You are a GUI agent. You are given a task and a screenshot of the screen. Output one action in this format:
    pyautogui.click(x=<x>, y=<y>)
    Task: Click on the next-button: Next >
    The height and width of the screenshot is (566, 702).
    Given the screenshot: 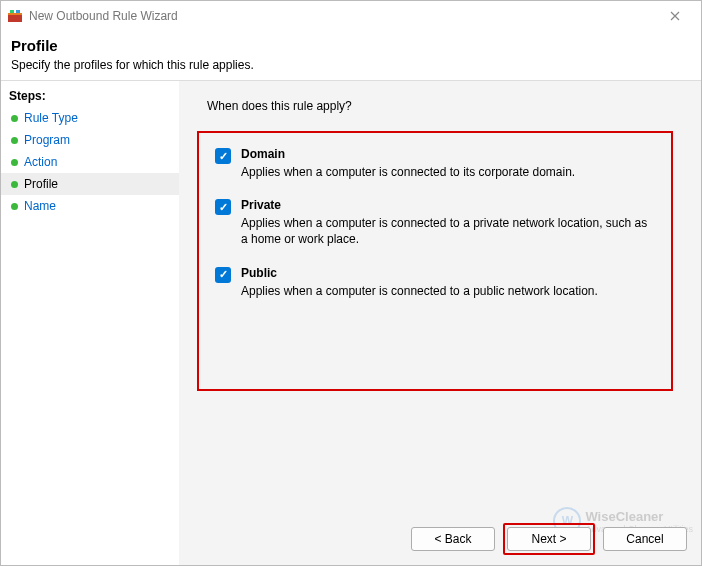 What is the action you would take?
    pyautogui.click(x=549, y=539)
    